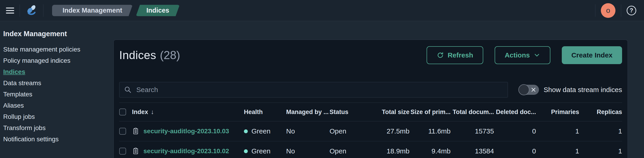 The image size is (644, 158). Describe the element at coordinates (440, 55) in the screenshot. I see `refresh-icon` at that location.